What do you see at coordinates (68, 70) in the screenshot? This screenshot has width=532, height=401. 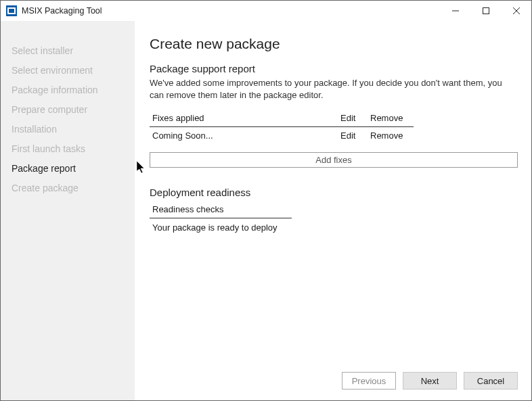 I see `sidebar-step-select-environment: Select environment` at bounding box center [68, 70].